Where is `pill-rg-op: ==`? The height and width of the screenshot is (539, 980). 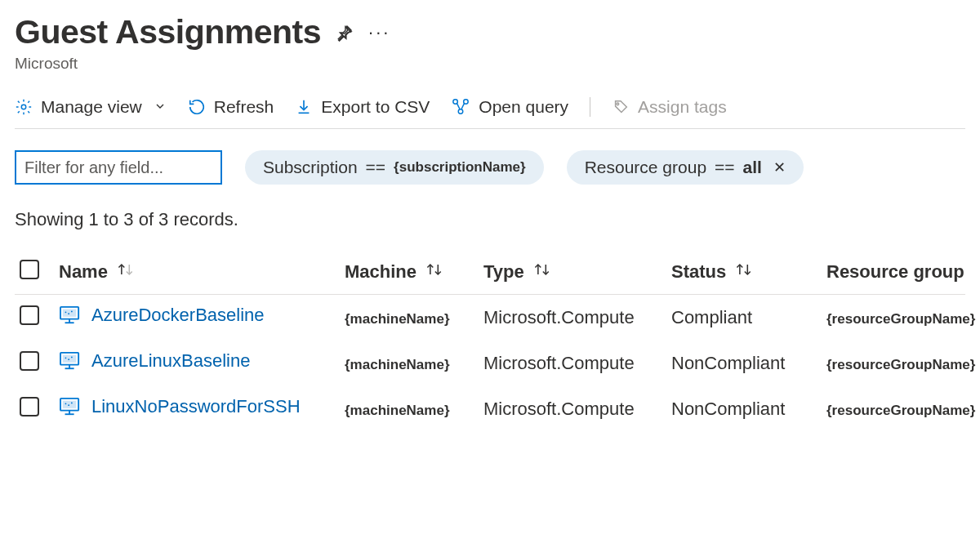
pill-rg-op: == is located at coordinates (725, 167).